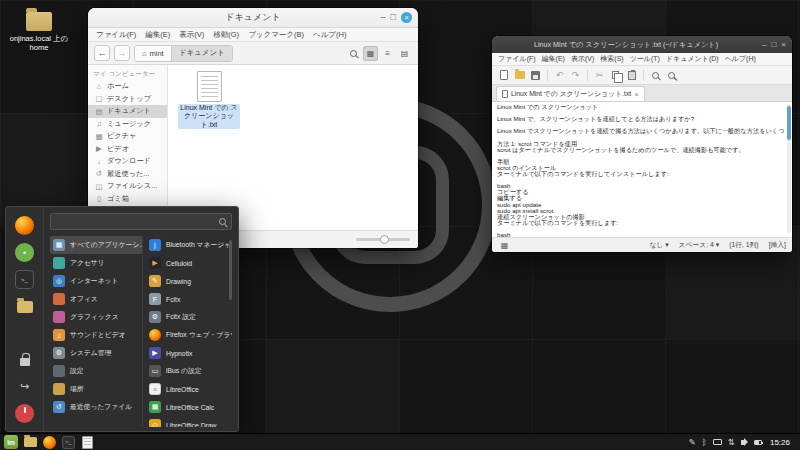 The image size is (800, 450). Describe the element at coordinates (704, 442) in the screenshot. I see `bluetooth-icon: ᛒ` at that location.